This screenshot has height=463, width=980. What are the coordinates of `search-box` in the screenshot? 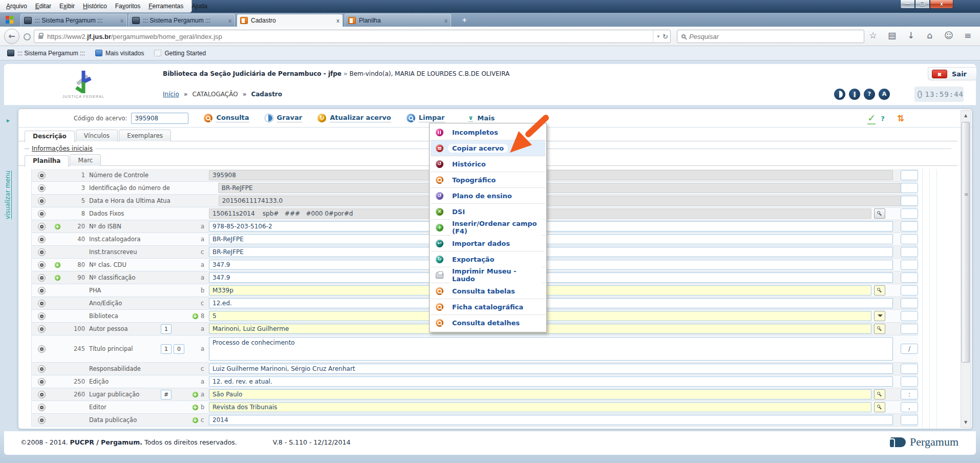 It's located at (771, 36).